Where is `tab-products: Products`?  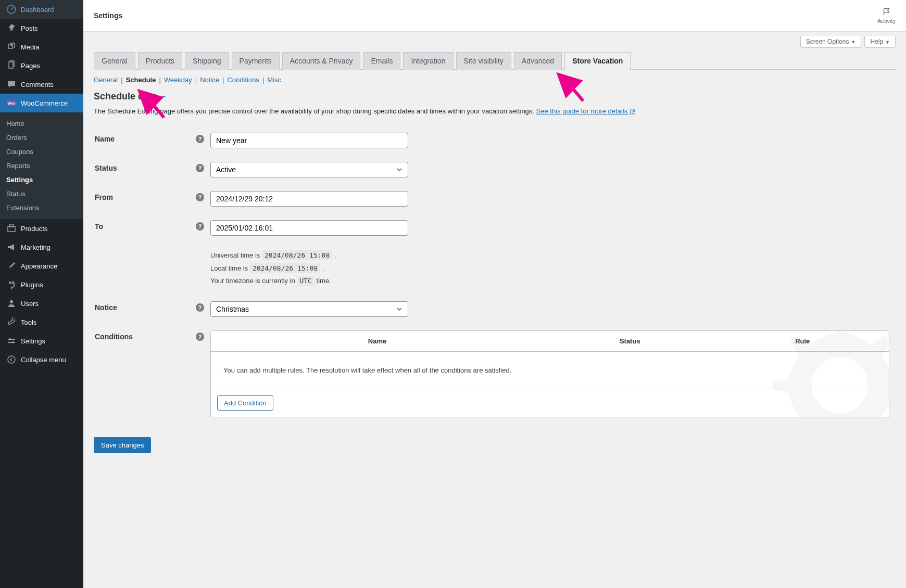
tab-products: Products is located at coordinates (160, 61).